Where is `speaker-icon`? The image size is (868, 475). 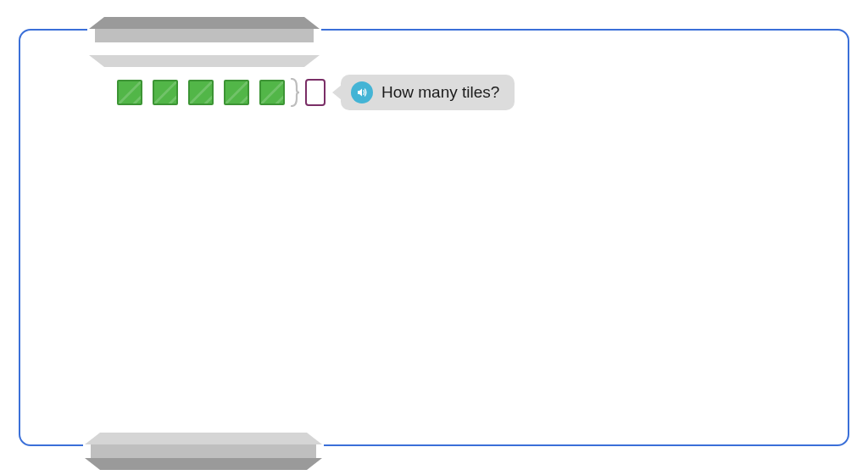 speaker-icon is located at coordinates (362, 92).